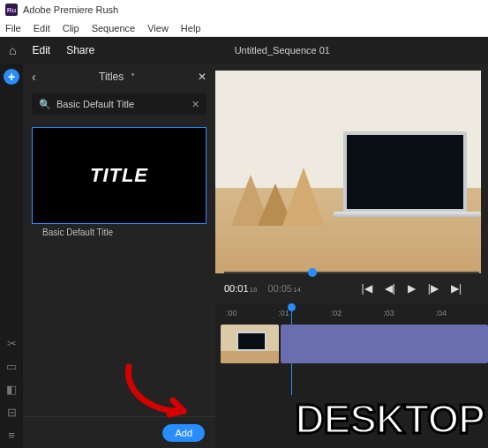 This screenshot has width=488, height=448. I want to click on panel-close-icon: ✕, so click(202, 77).